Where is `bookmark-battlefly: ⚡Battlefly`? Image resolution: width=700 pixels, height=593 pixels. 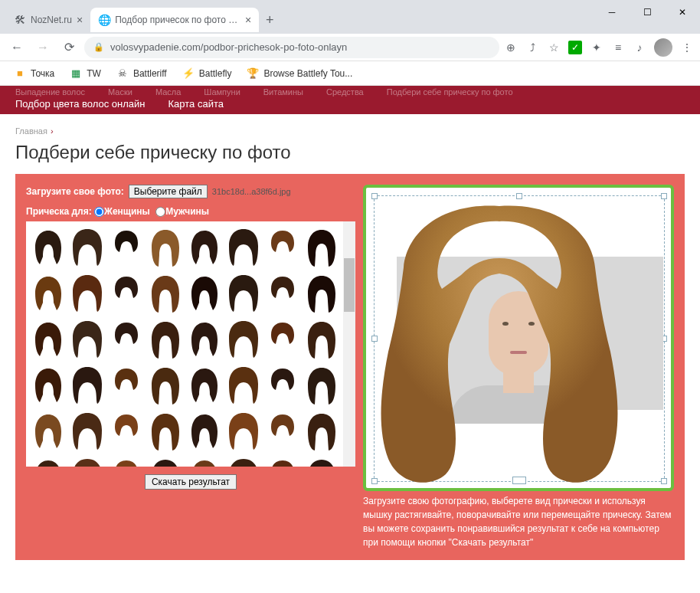
bookmark-battlefly: ⚡Battlefly is located at coordinates (207, 74).